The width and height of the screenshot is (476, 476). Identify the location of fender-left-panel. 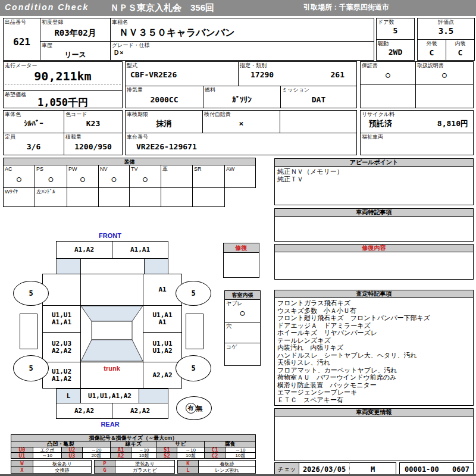
(62, 290).